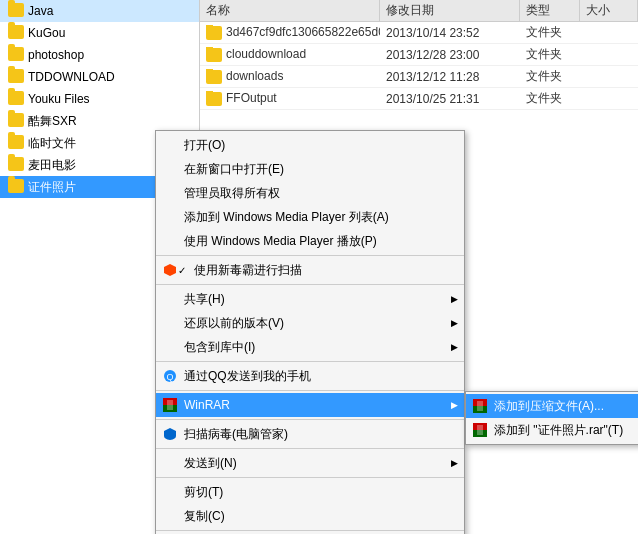  Describe the element at coordinates (182, 270) in the screenshot. I see `checkmark-icon: ✓` at that location.